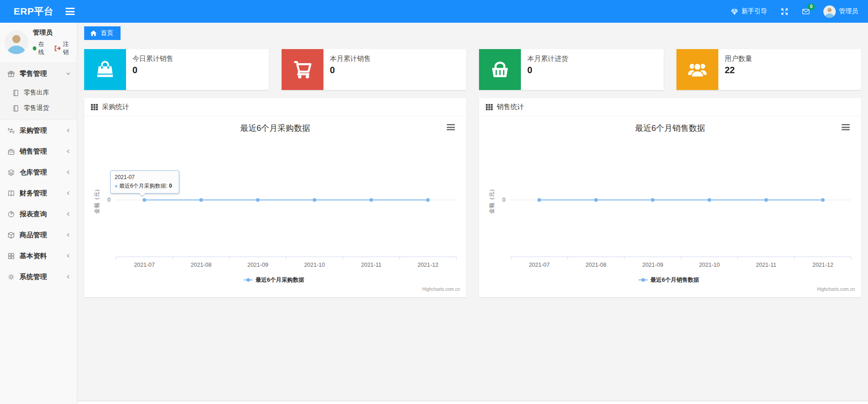 The image size is (868, 404). I want to click on sidebar-item-label: 采购管理, so click(40, 131).